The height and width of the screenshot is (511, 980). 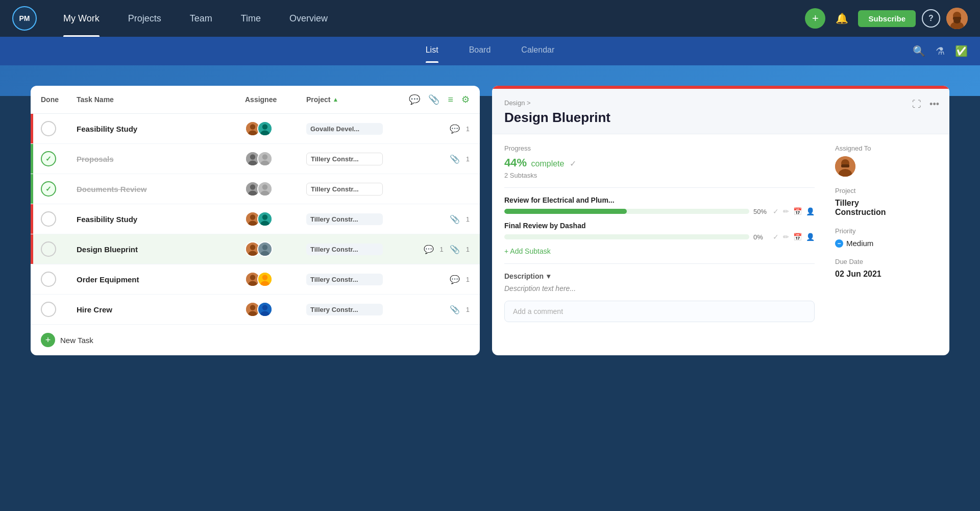 What do you see at coordinates (919, 51) in the screenshot?
I see `search-icon: 🔍` at bounding box center [919, 51].